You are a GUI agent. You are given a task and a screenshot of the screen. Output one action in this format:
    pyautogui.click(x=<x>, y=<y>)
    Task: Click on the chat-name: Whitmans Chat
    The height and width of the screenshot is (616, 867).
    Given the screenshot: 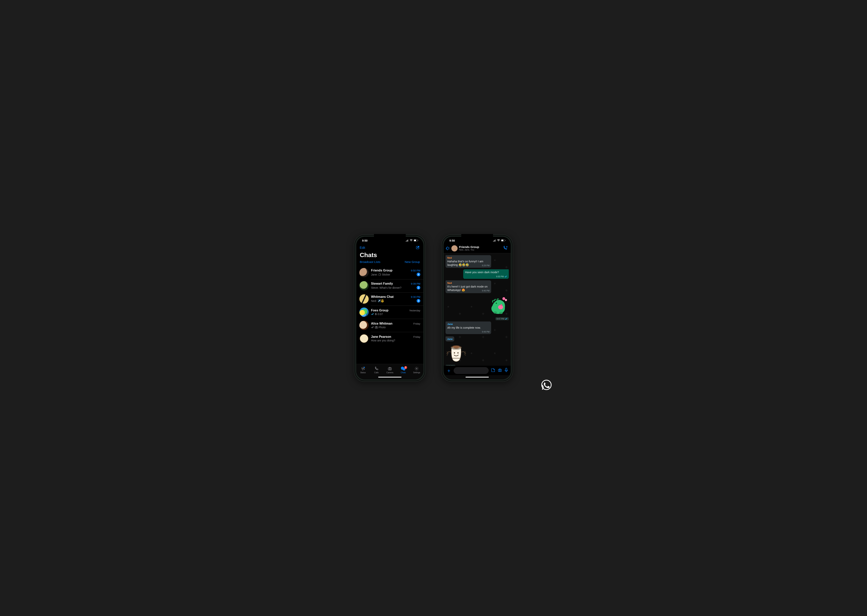 What is the action you would take?
    pyautogui.click(x=382, y=297)
    